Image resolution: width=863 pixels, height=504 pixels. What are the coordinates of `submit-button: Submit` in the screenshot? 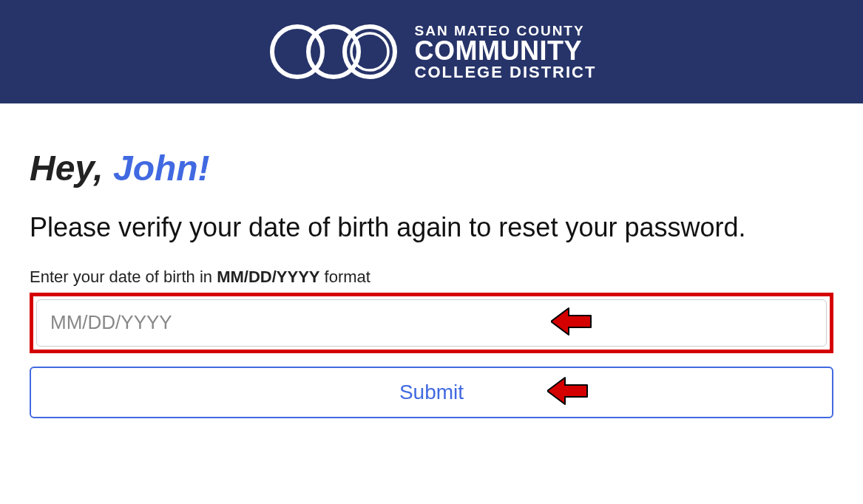 It's located at (432, 392).